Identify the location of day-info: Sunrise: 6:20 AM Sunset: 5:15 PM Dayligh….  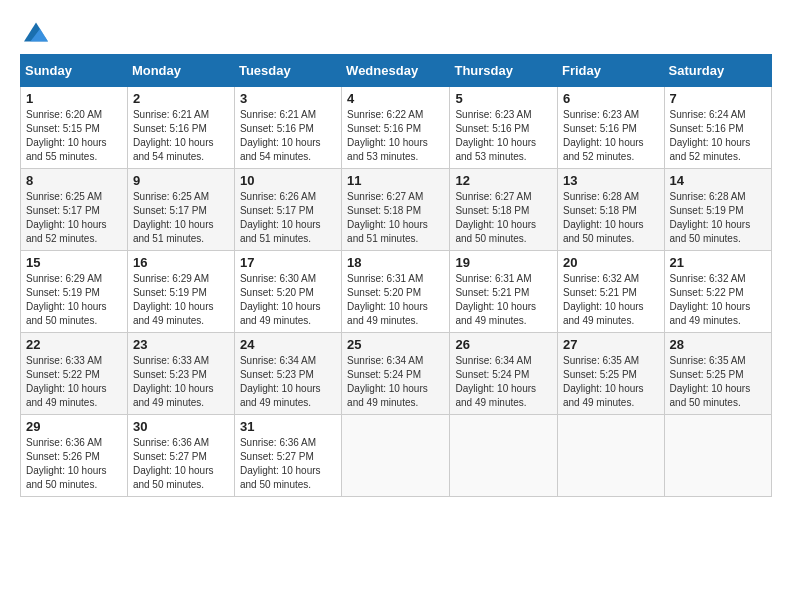
(74, 136).